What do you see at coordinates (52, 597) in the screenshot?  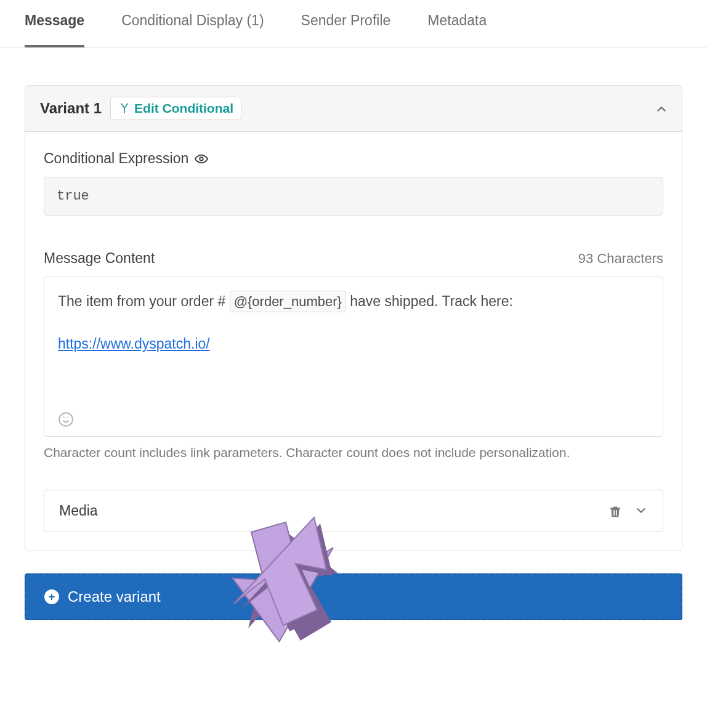 I see `plus-icon: +` at bounding box center [52, 597].